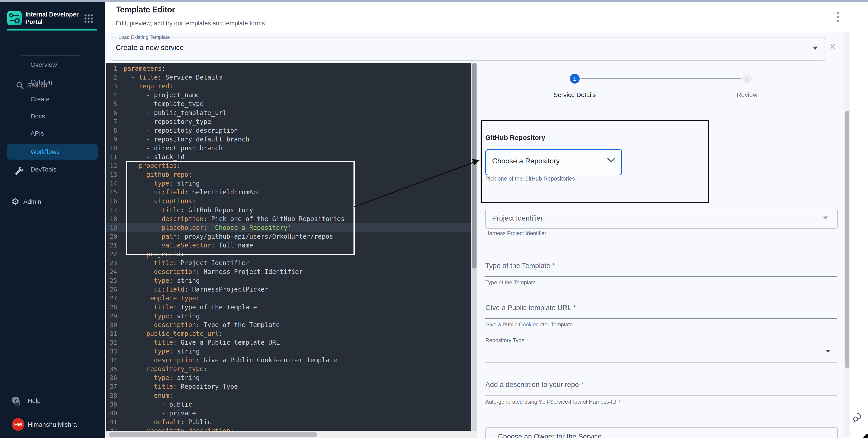 This screenshot has height=438, width=868. I want to click on avatar: HM, so click(18, 425).